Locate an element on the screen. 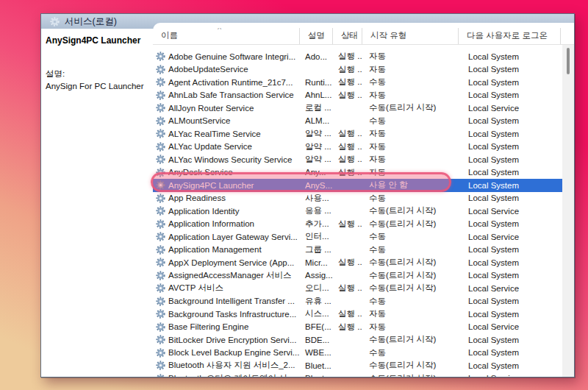 The width and height of the screenshot is (588, 390). table-row: AssignedAccessManager 서비스 Assig... 수동(트리… is located at coordinates (363, 276).